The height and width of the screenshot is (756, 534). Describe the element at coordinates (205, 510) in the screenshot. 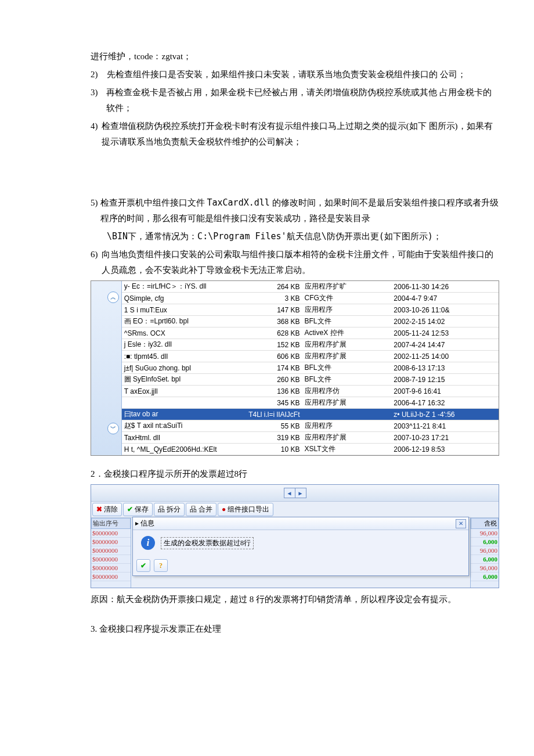

I see `merge-label: 合并` at that location.